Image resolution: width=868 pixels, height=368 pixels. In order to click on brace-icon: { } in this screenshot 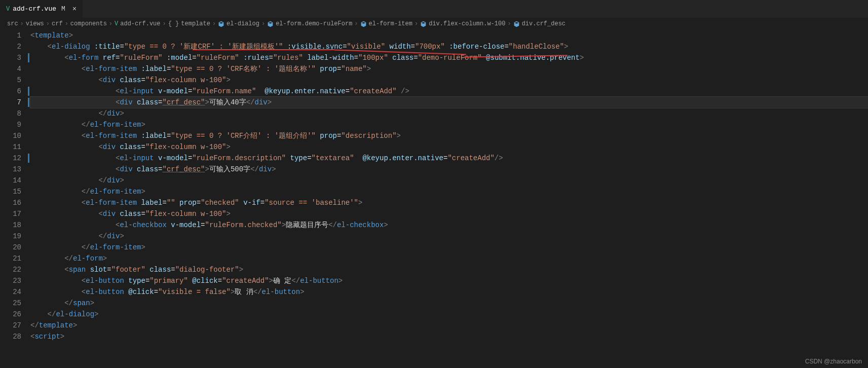, I will do `click(174, 24)`.